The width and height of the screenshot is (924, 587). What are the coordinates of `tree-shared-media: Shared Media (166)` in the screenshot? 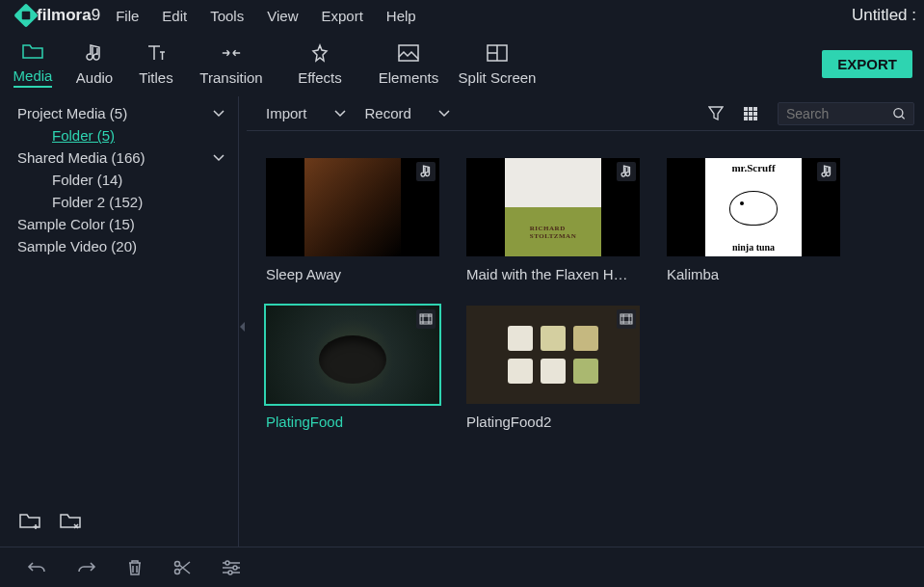 It's located at (119, 158).